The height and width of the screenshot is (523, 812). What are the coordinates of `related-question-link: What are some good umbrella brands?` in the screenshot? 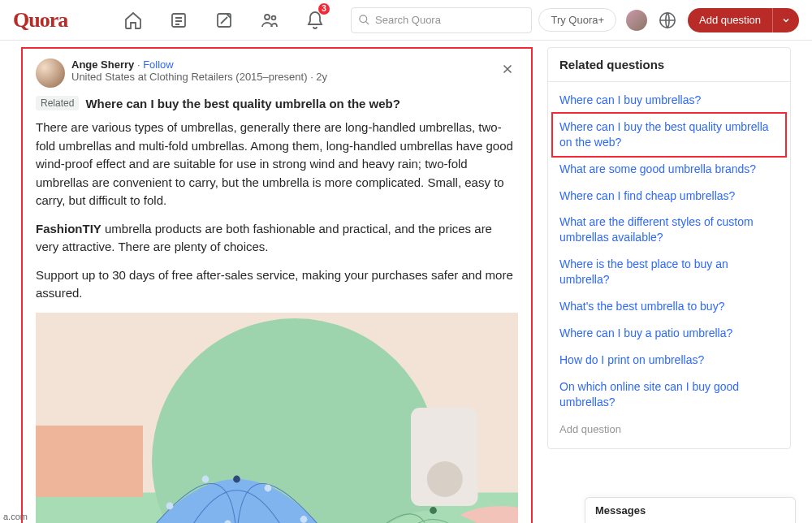 It's located at (669, 169).